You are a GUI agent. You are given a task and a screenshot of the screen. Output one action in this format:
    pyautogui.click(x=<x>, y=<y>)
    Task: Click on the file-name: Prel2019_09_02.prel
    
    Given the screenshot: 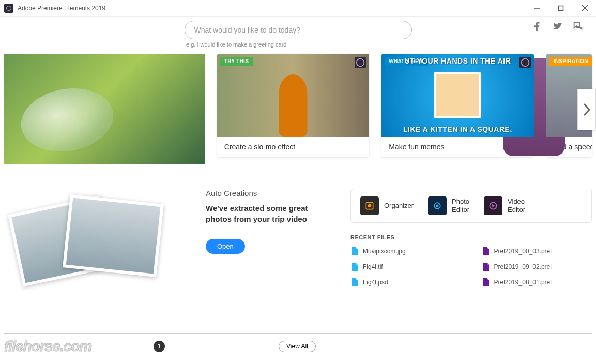 What is the action you would take?
    pyautogui.click(x=523, y=267)
    